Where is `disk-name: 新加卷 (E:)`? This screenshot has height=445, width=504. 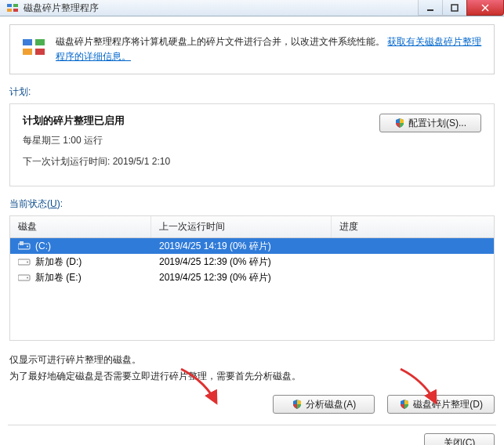
disk-name: 新加卷 (E:) is located at coordinates (58, 277).